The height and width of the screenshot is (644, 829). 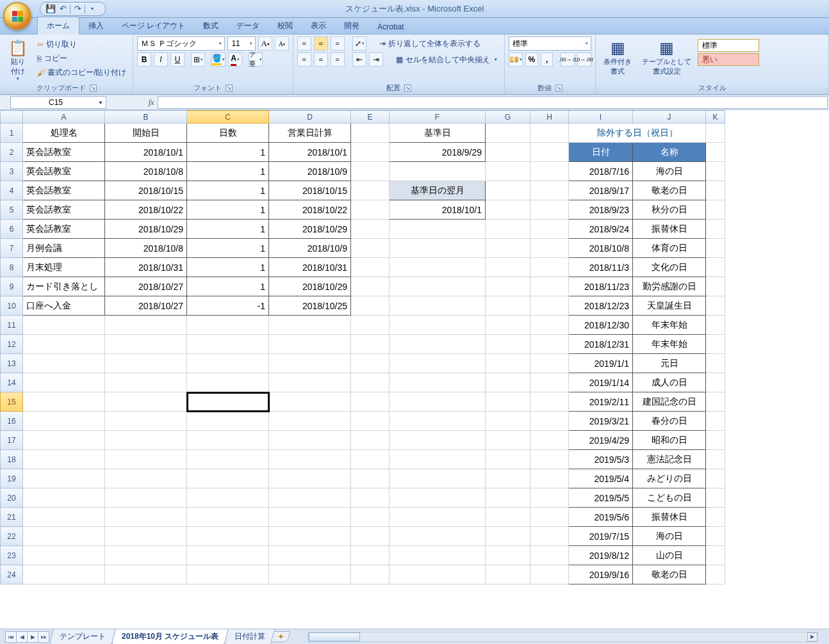 What do you see at coordinates (359, 44) in the screenshot?
I see `orientation-button: ⤢` at bounding box center [359, 44].